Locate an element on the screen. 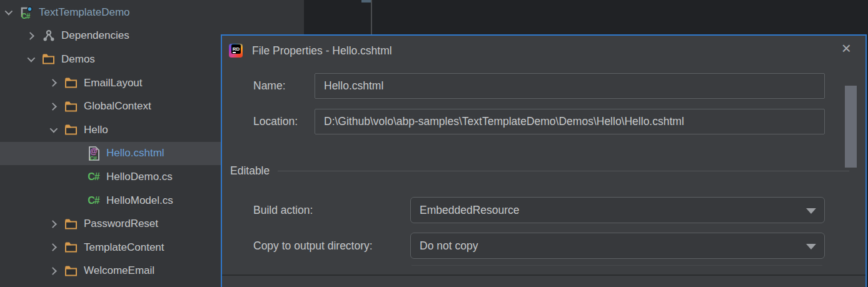  copy-to-output-value: Do not copy is located at coordinates (449, 246).